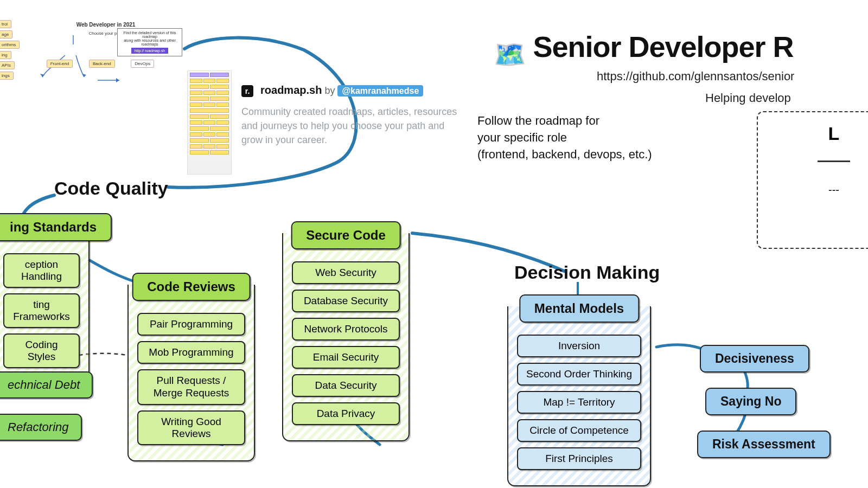 The height and width of the screenshot is (488, 868). I want to click on group-coding-standards: ing Standards ception Handling ting Fram…, so click(44, 305).